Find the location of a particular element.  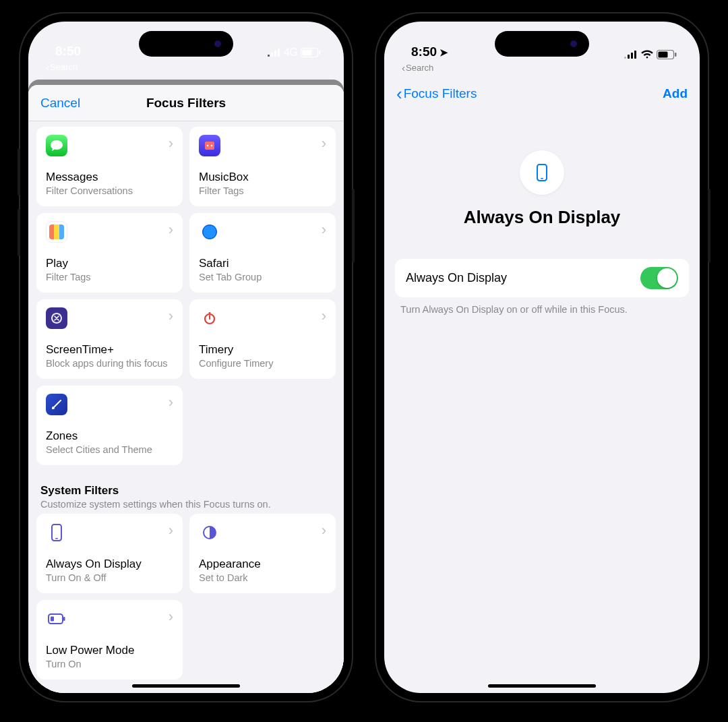

filter-card-screentime: › ScreenTime+ Block apps during this foc… is located at coordinates (109, 339).